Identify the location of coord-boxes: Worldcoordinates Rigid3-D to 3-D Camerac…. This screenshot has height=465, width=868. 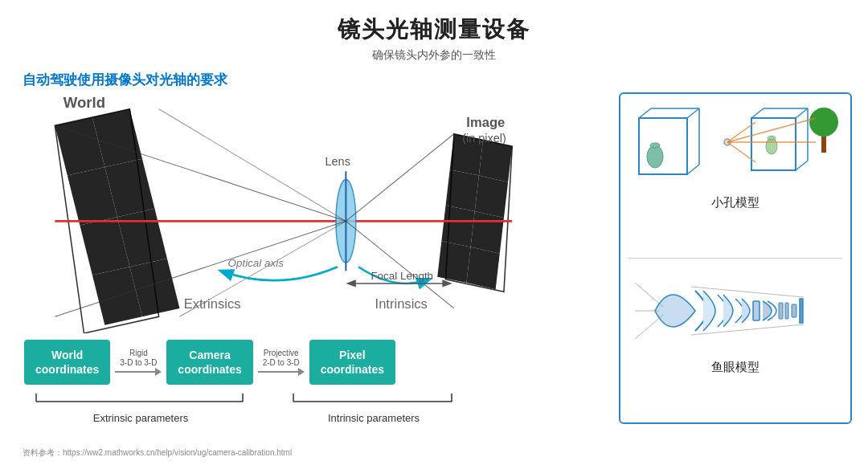
(317, 362).